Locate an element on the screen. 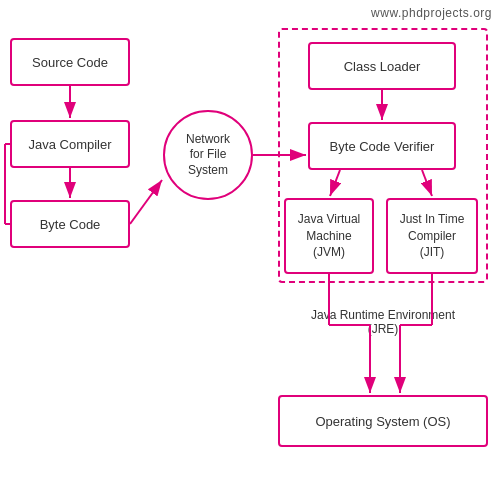 This screenshot has width=500, height=500. byte-code-verifier-label: Byte Code Verifier is located at coordinates (382, 146).